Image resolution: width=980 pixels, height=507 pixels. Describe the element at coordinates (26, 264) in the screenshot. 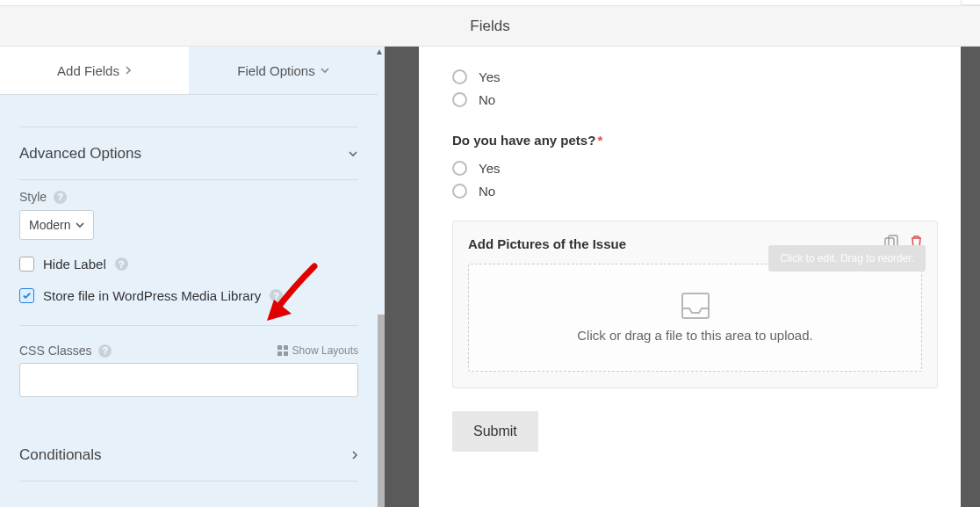

I see `hide-label-checkbox` at that location.